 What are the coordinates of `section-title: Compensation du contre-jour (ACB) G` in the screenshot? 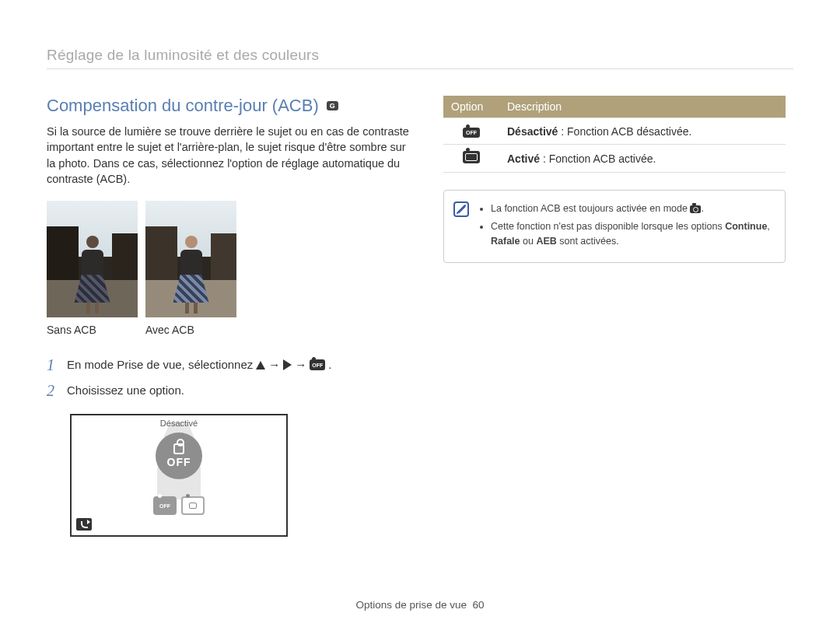 It's located at (229, 106).